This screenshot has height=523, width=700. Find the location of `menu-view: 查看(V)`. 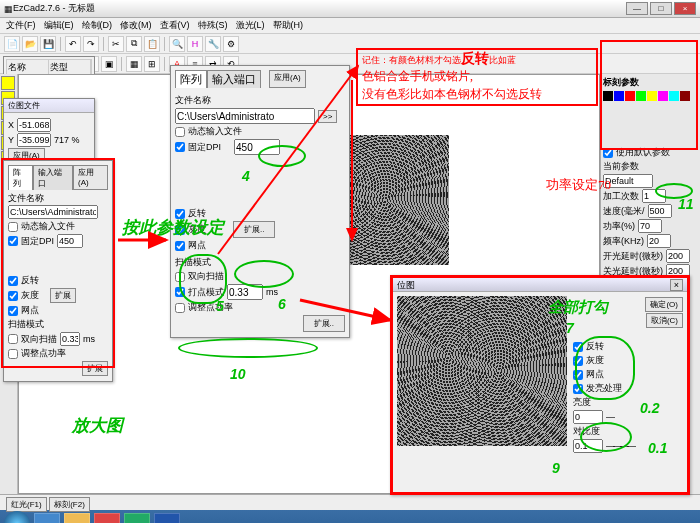

menu-view: 查看(V) is located at coordinates (175, 26).